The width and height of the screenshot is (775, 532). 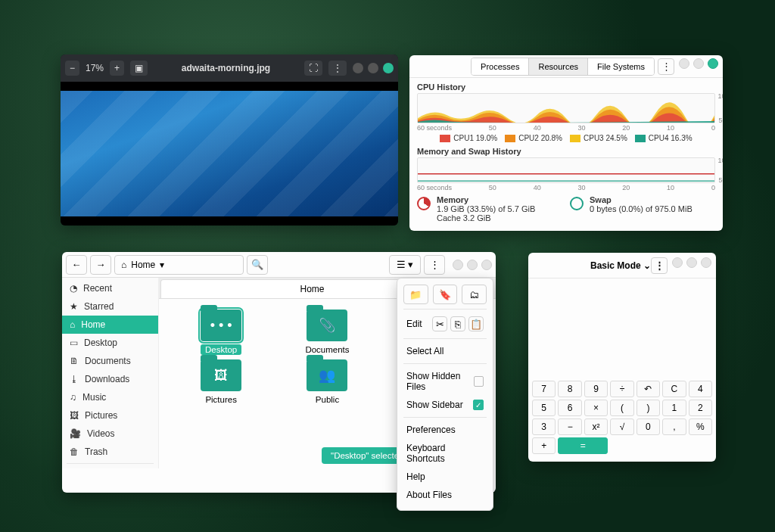 What do you see at coordinates (327, 382) in the screenshot?
I see `folder-public: 👥Public` at bounding box center [327, 382].